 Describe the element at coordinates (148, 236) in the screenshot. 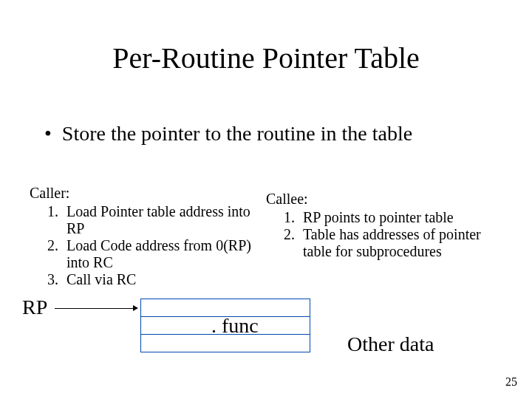

I see `caller-column: Caller: Load Pointer table address into …` at that location.